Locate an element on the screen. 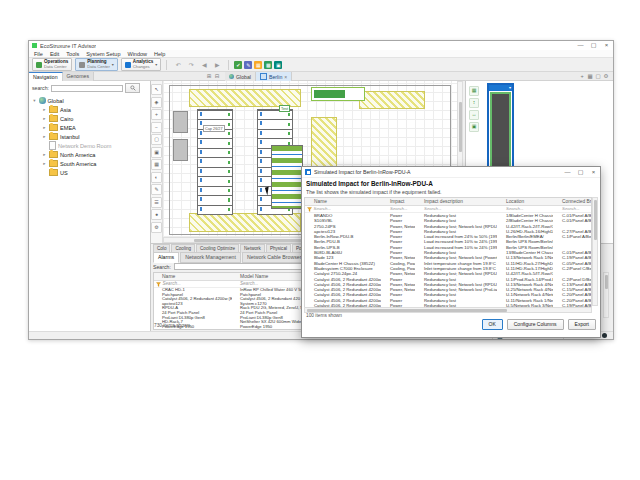 This screenshot has height=480, width=640. select-tool-icon: ↖ is located at coordinates (156, 90).